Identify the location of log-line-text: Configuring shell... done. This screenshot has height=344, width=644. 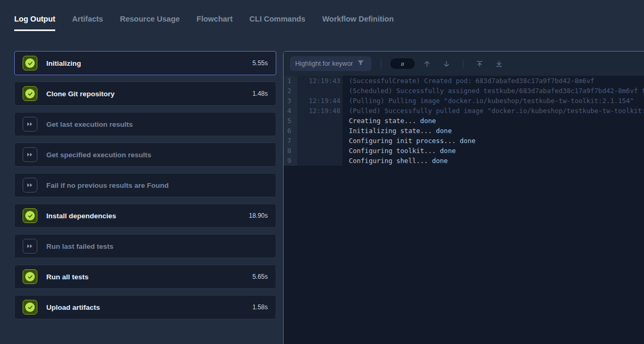
(395, 161).